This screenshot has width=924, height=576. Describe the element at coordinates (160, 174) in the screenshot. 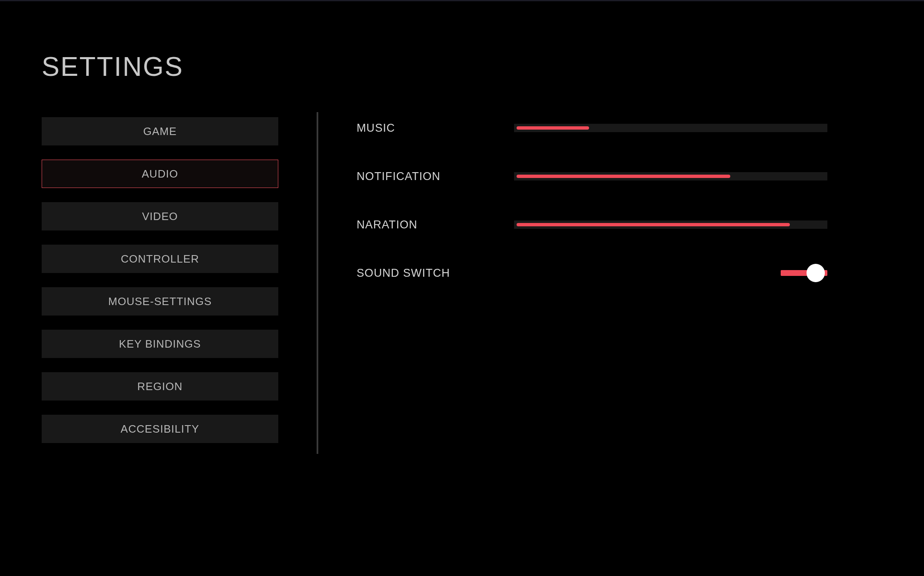

I see `sidebar-item-label: AUDIO` at that location.